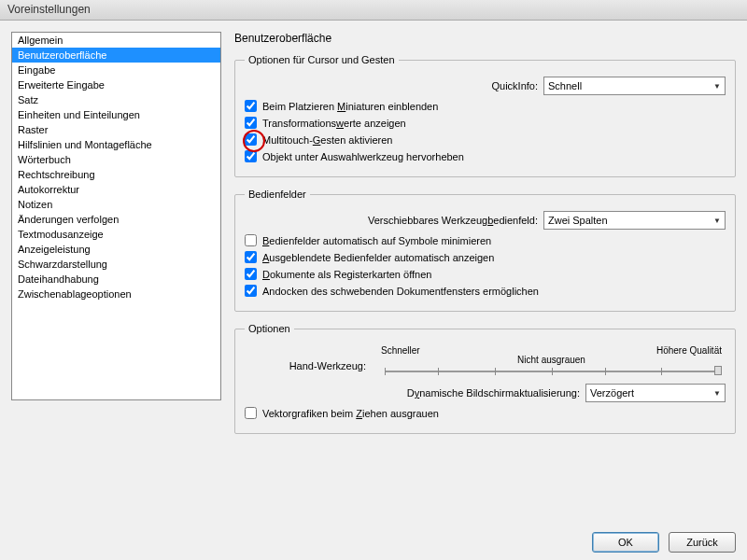 The height and width of the screenshot is (560, 747). I want to click on cb-minimize: Bedienfelder automatisch auf Symbole min…, so click(486, 241).